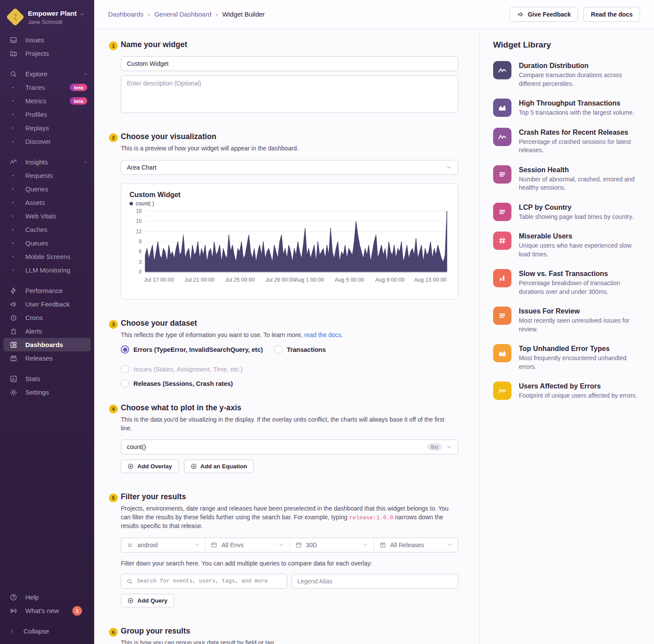 The height and width of the screenshot is (644, 654). What do you see at coordinates (502, 108) in the screenshot?
I see `wl-area-icon` at bounding box center [502, 108].